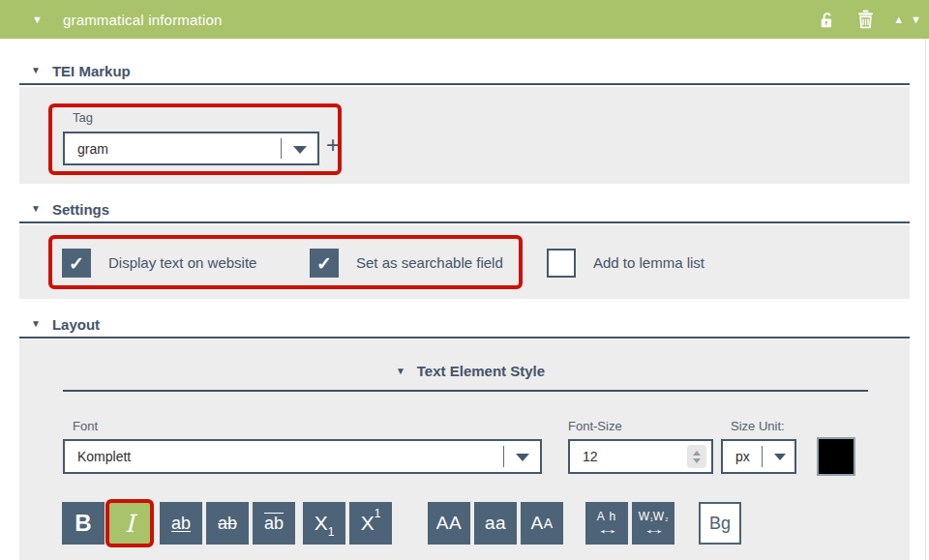 This screenshot has width=929, height=560. Describe the element at coordinates (898, 19) in the screenshot. I see `move-up-icon: ▲` at that location.